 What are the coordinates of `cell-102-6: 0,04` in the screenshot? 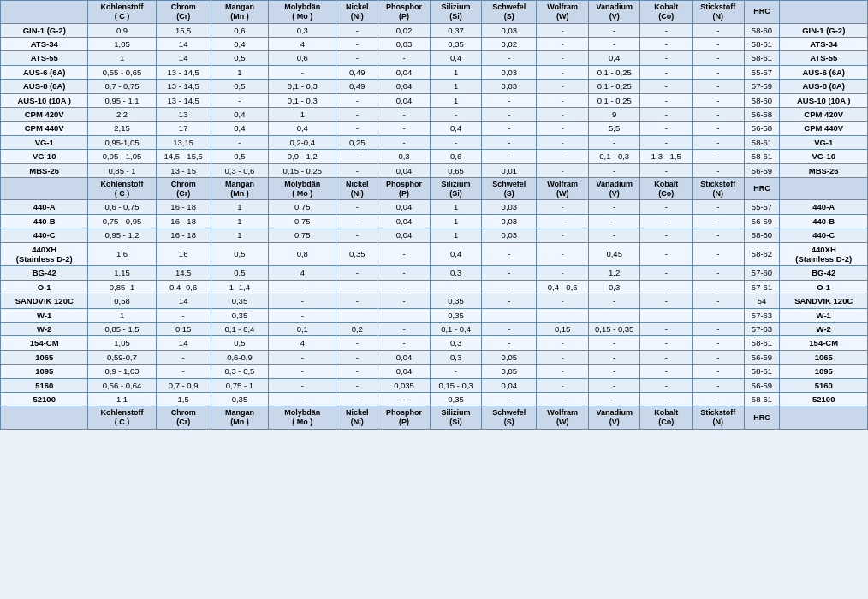 It's located at (404, 235).